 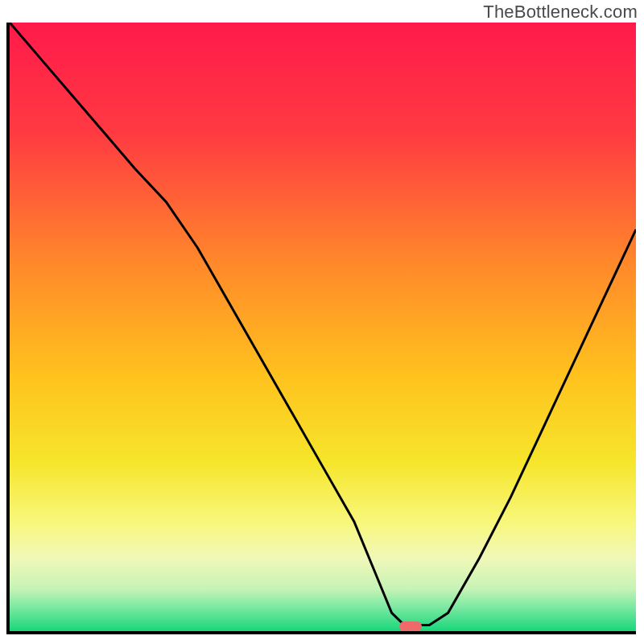 What do you see at coordinates (560, 12) in the screenshot?
I see `watermark-text: TheBottleneck.com` at bounding box center [560, 12].